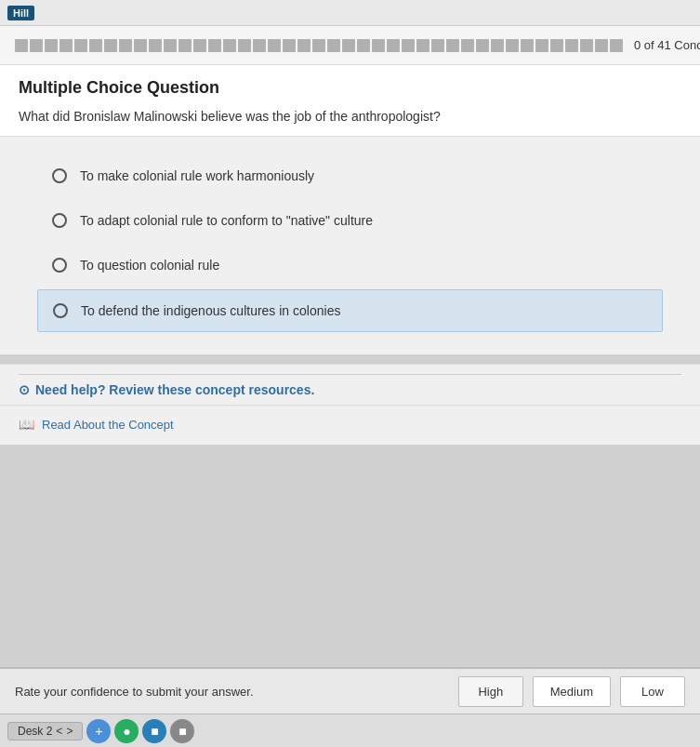 Image resolution: width=700 pixels, height=747 pixels. I want to click on help-section: ⊙ Need help? Review these concept resour…, so click(350, 404).